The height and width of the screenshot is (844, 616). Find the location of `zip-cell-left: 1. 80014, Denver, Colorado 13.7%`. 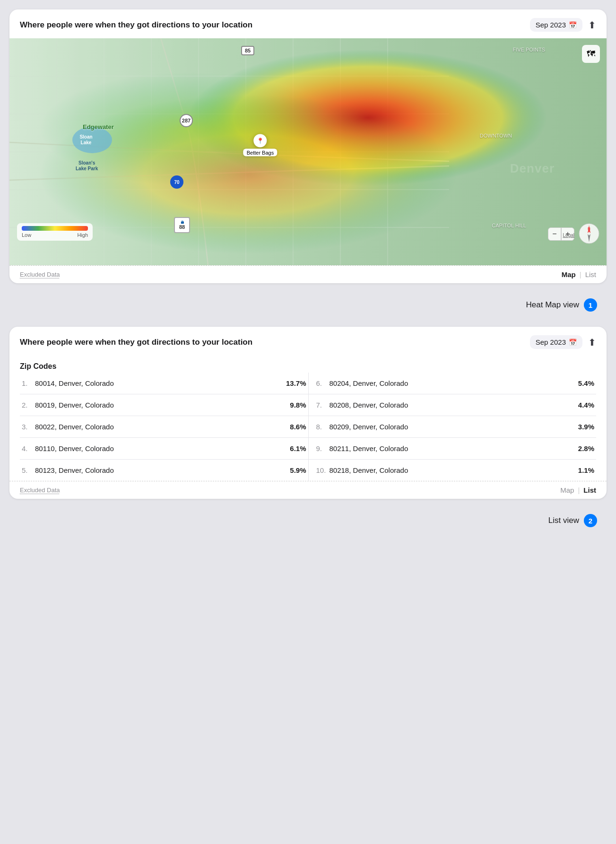

zip-cell-left: 1. 80014, Denver, Colorado 13.7% is located at coordinates (164, 383).